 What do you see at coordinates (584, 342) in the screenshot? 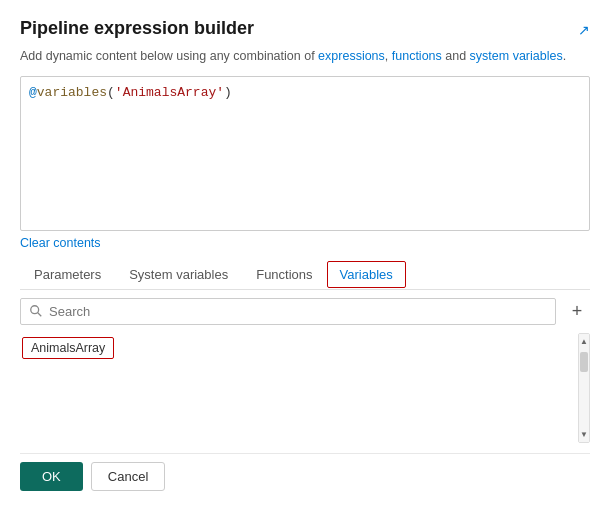
I see `scroll-up-arrow: ▲` at bounding box center [584, 342].